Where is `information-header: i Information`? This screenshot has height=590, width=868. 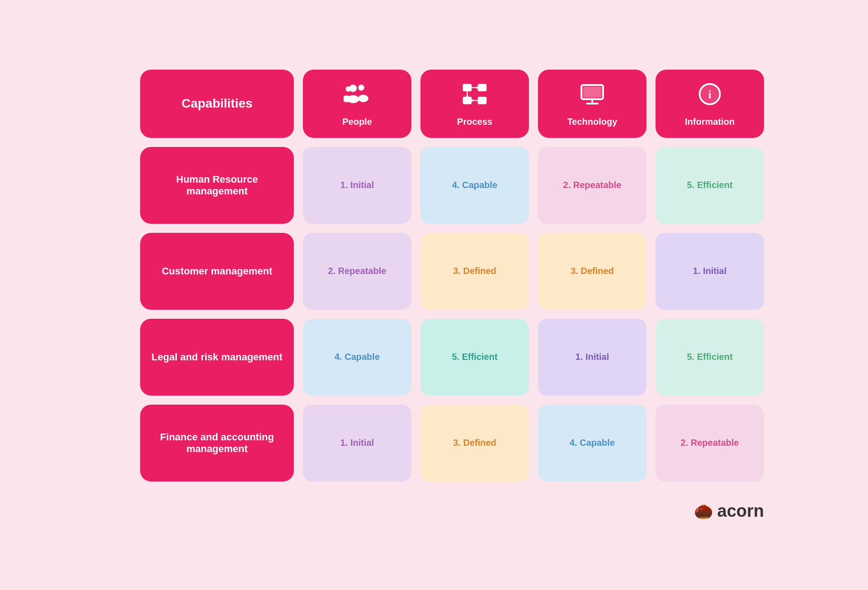 information-header: i Information is located at coordinates (710, 104).